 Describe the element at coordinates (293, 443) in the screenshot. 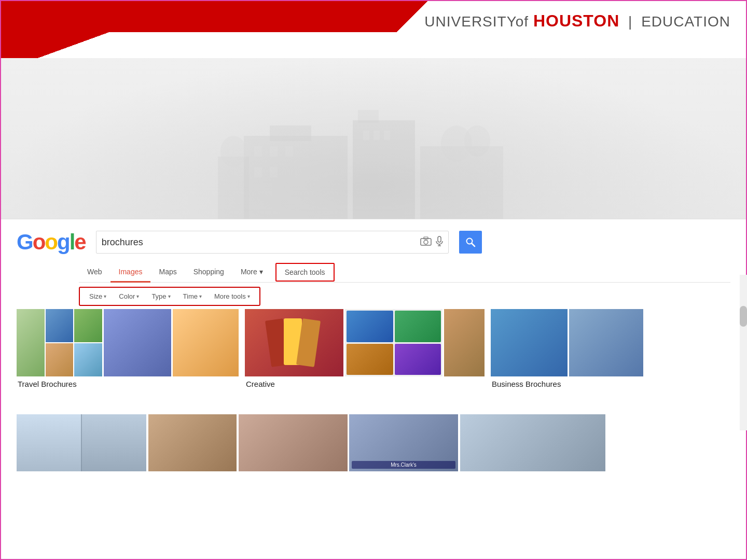

I see `row2-img3` at that location.